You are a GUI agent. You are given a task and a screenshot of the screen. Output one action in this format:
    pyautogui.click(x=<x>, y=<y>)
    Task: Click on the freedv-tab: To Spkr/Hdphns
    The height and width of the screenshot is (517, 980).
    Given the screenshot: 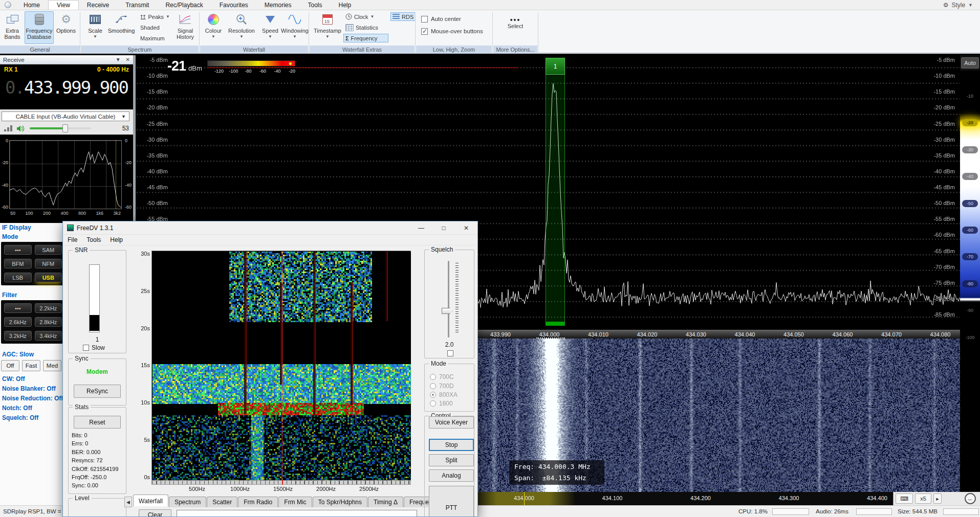 What is the action you would take?
    pyautogui.click(x=340, y=502)
    